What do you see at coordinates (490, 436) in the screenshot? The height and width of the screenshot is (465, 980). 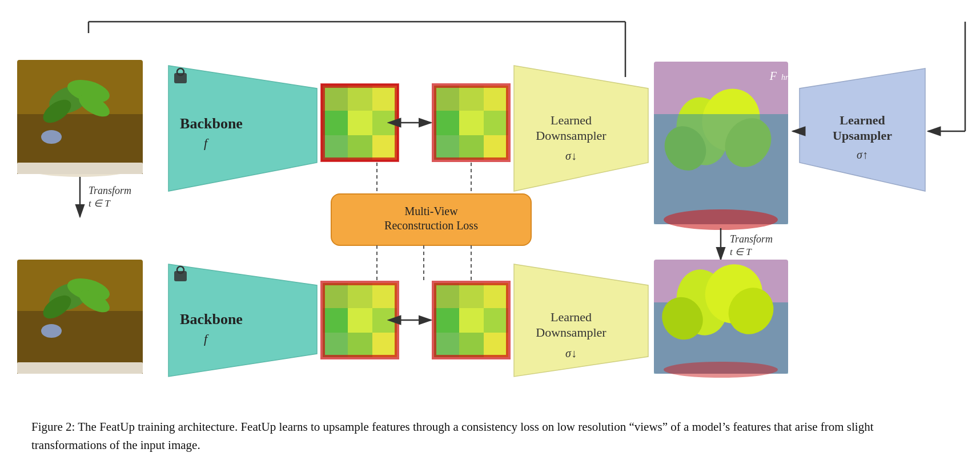 I see `figure-caption: Figure 2: The FeatUp training architectu…` at bounding box center [490, 436].